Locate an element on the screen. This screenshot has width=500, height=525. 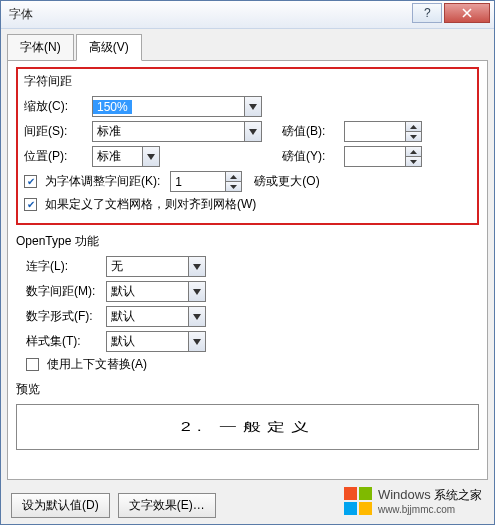
style-set-combo: 默认 is located at coordinates (156, 342).